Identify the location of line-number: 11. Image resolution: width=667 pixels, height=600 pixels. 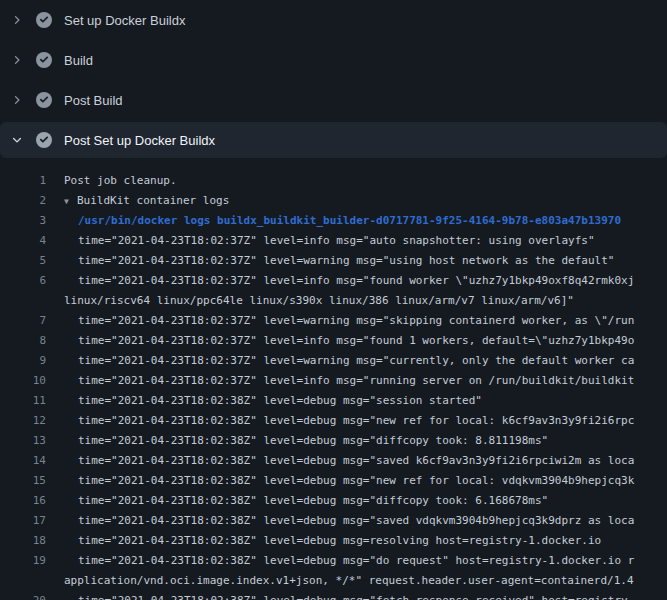
(23, 401).